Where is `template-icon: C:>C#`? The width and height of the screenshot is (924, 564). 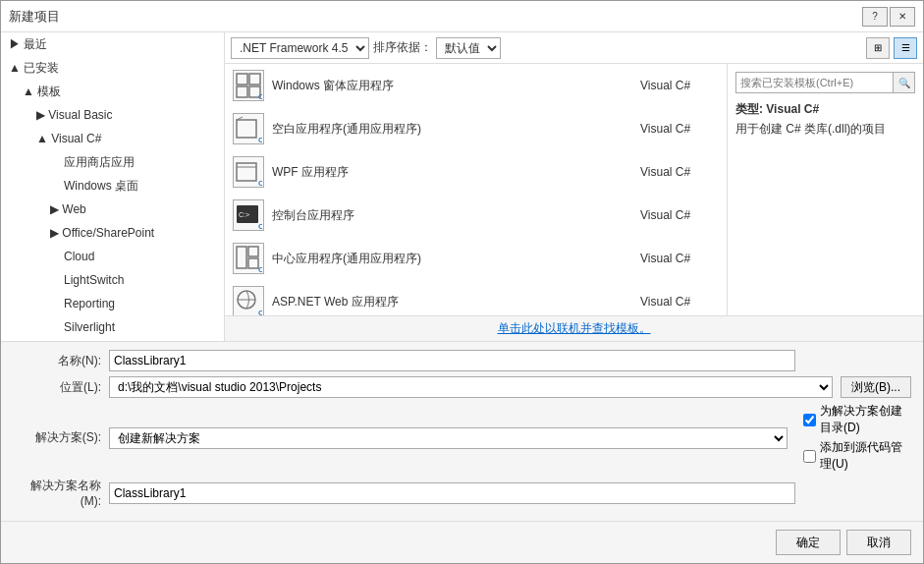
template-icon: C:>C# is located at coordinates (248, 215).